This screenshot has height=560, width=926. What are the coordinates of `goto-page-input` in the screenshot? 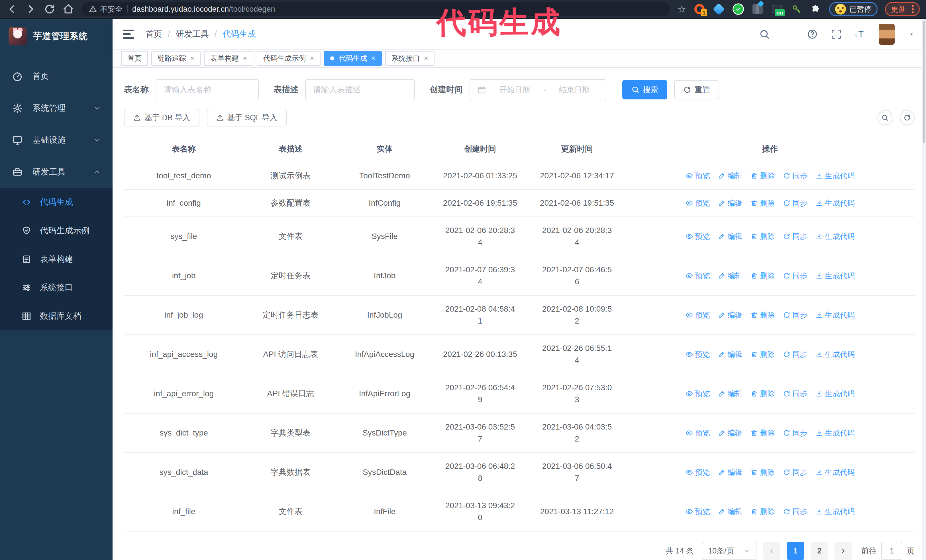 It's located at (892, 551).